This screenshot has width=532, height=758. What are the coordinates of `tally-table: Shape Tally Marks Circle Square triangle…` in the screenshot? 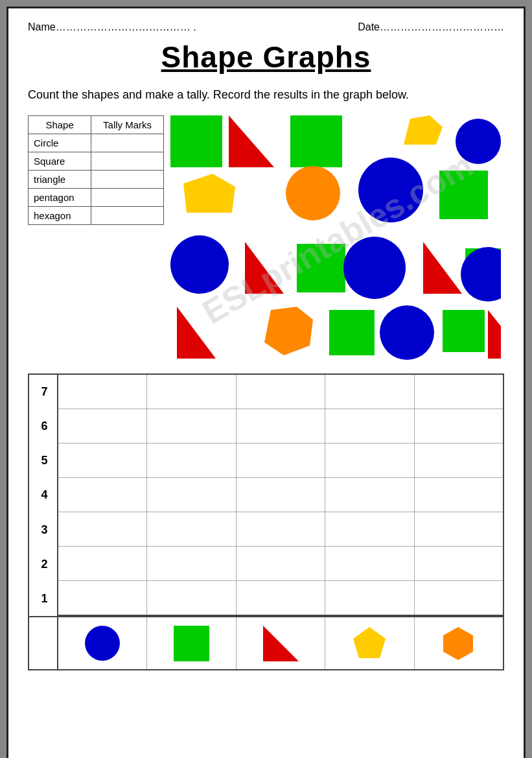 It's located at (96, 170).